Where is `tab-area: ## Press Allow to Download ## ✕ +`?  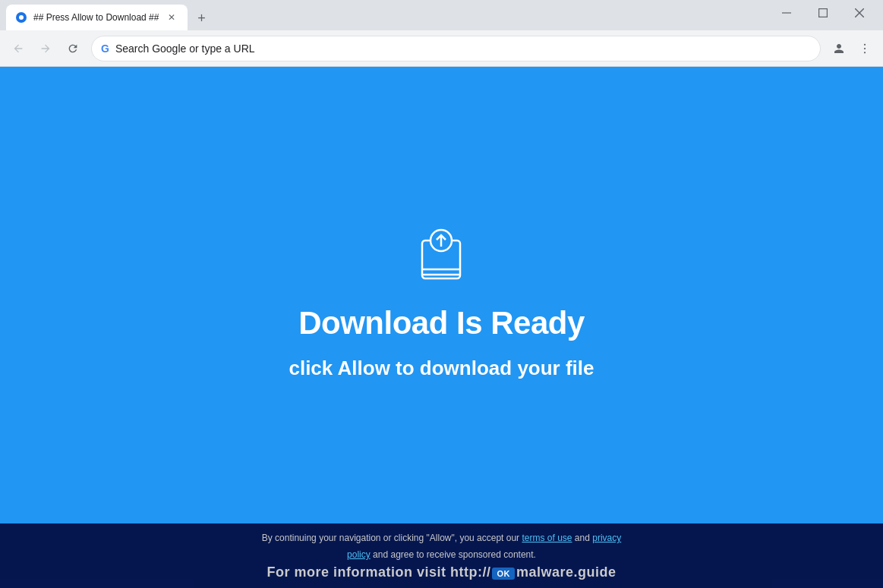
tab-area: ## Press Allow to Download ## ✕ + is located at coordinates (387, 15).